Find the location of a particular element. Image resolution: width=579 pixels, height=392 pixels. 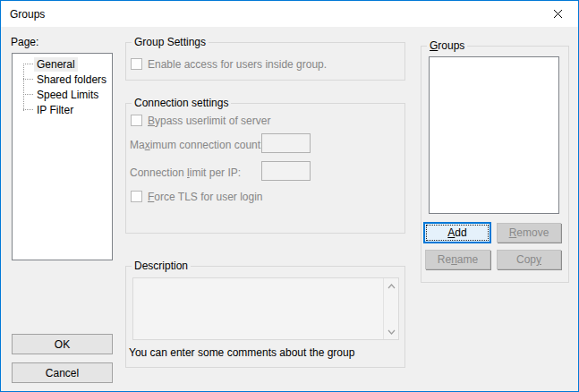

tree-item-speed-limits: Speed Limits is located at coordinates (63, 95).